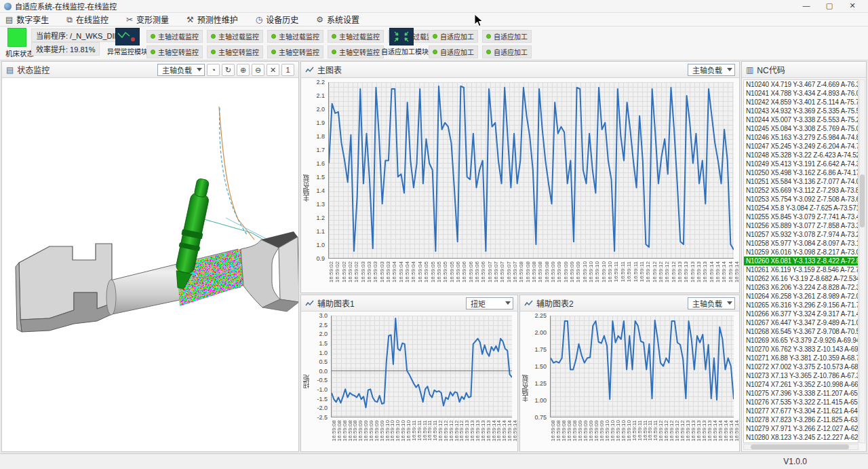  I want to click on left-signal-dropdown: 主轴负载, so click(181, 70).